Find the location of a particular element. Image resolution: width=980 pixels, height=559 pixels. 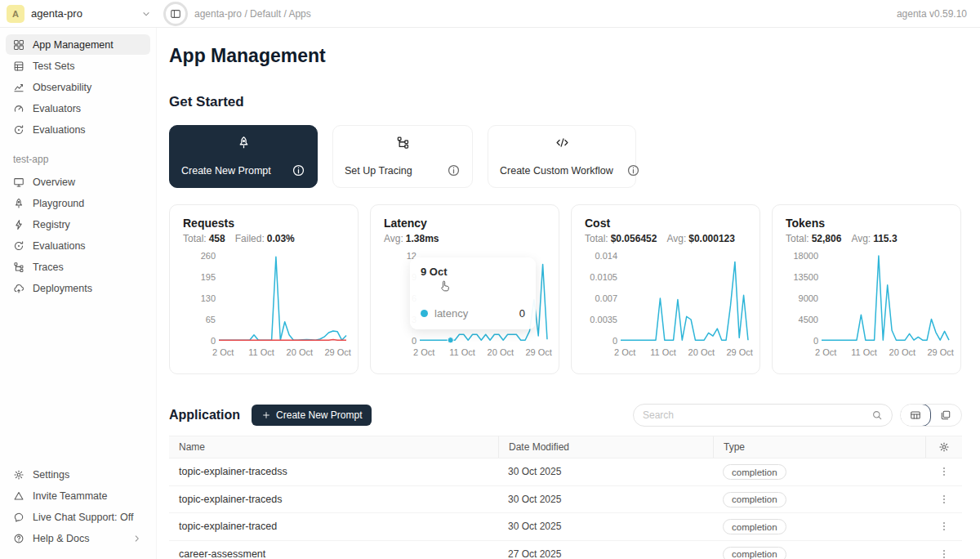

metric-plot: 2601951306502 Oct11 Oct20 Oct29 Oct is located at coordinates (264, 310).